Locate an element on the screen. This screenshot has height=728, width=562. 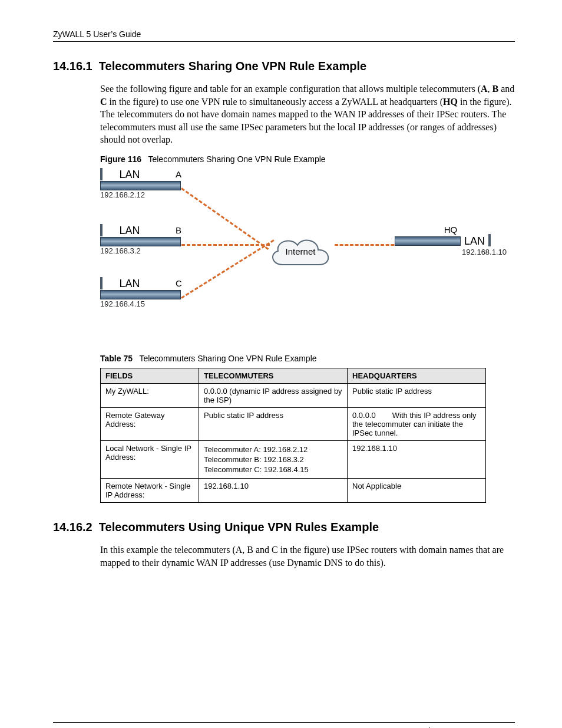
ip-c: 192.168.4.15 is located at coordinates (141, 304).